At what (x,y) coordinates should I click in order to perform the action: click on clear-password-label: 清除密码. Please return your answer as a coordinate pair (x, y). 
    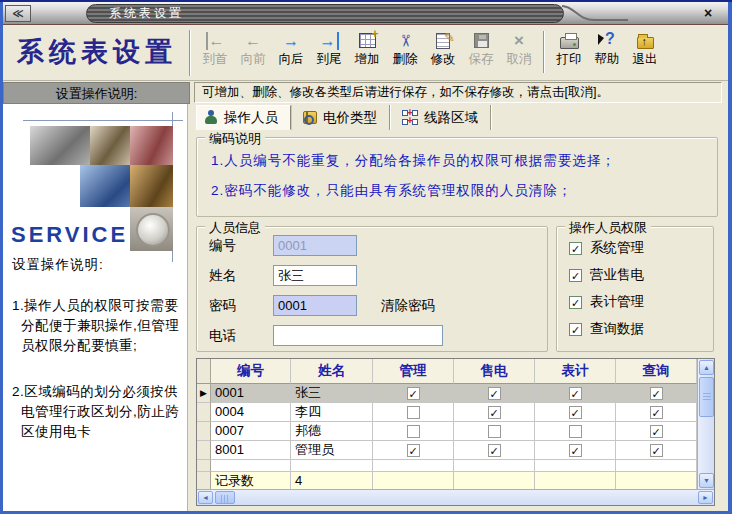
    Looking at the image, I should click on (408, 306).